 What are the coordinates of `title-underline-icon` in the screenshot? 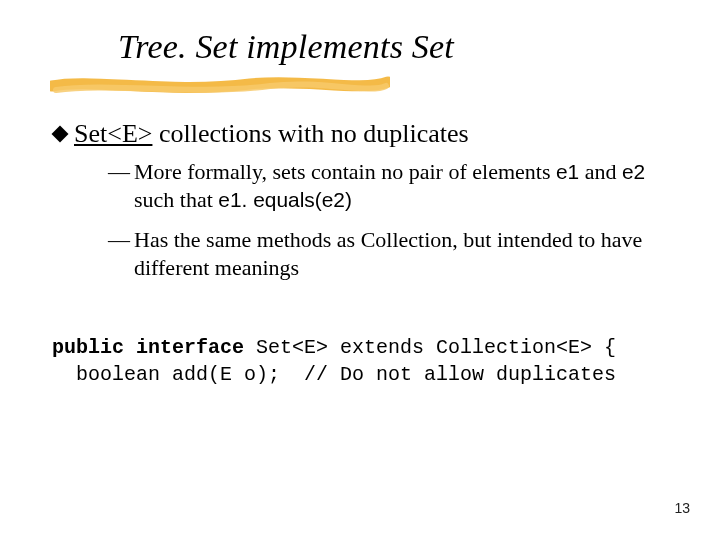 It's located at (220, 84).